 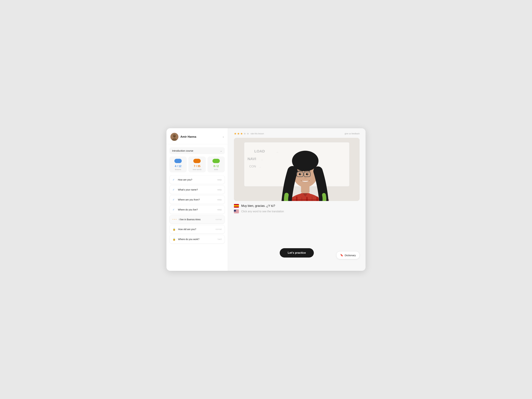 I want to click on words-desc: new words, so click(x=197, y=169).